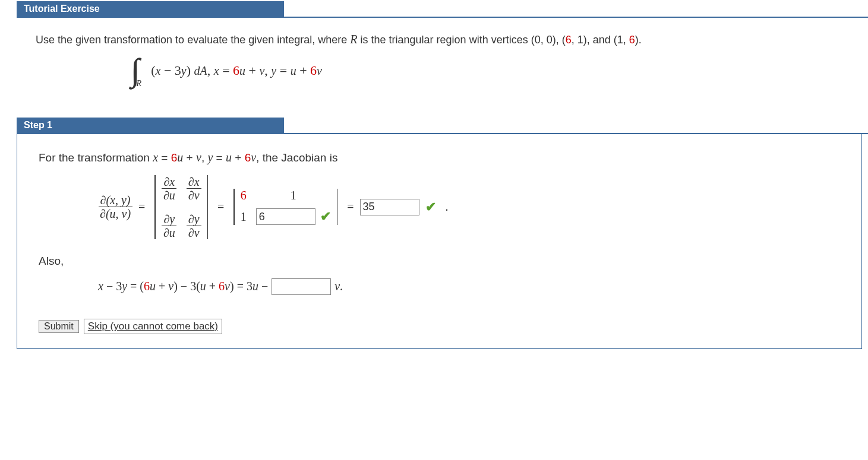 This screenshot has width=868, height=460. I want to click on partial-determinant: ∂x∂u ∂x∂v ∂y∂u ∂y∂v, so click(181, 207).